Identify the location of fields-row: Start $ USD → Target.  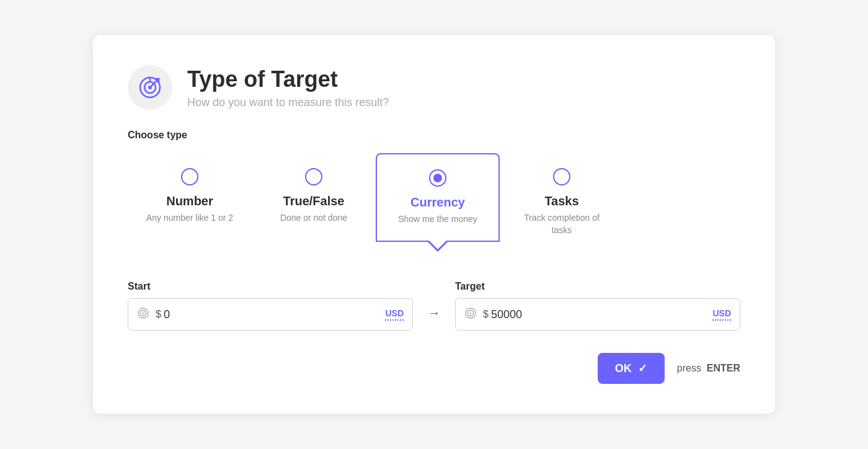
(434, 306).